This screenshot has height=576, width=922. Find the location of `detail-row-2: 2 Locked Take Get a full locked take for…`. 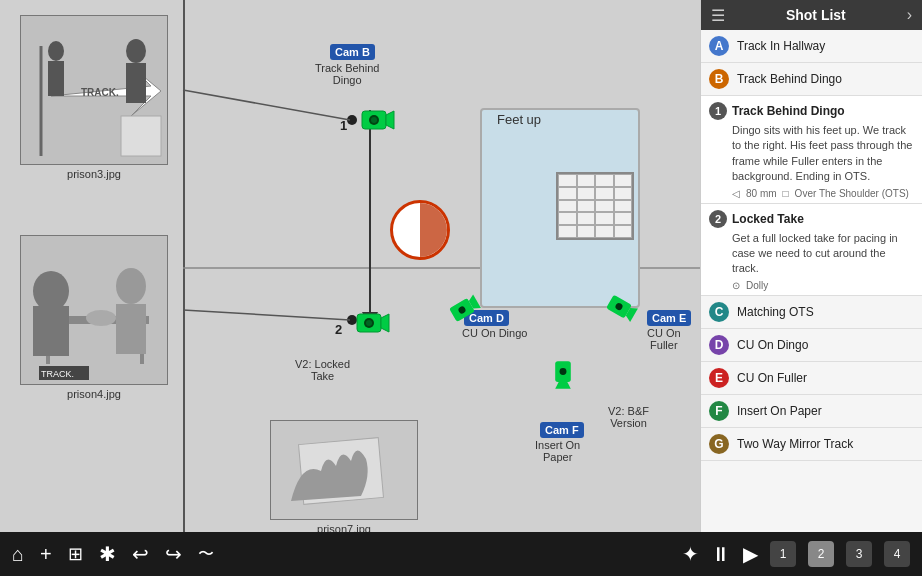

detail-row-2: 2 Locked Take Get a full locked take for… is located at coordinates (812, 250).